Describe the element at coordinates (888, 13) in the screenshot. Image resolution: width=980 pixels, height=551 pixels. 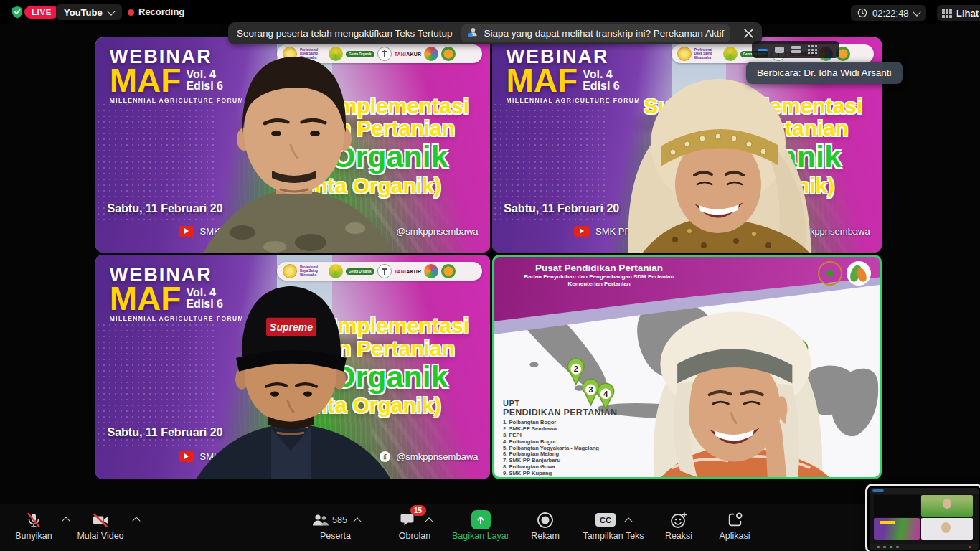
I see `meeting-timer: 02:22:48` at that location.